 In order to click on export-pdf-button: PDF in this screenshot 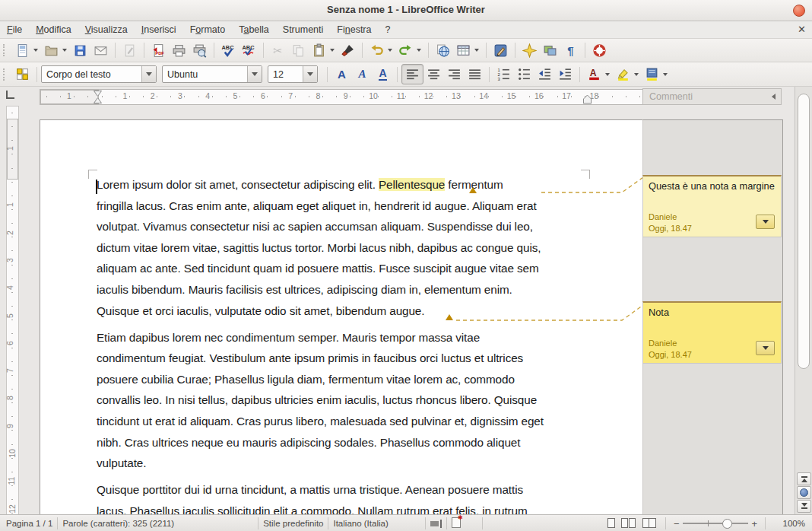, I will do `click(158, 50)`.